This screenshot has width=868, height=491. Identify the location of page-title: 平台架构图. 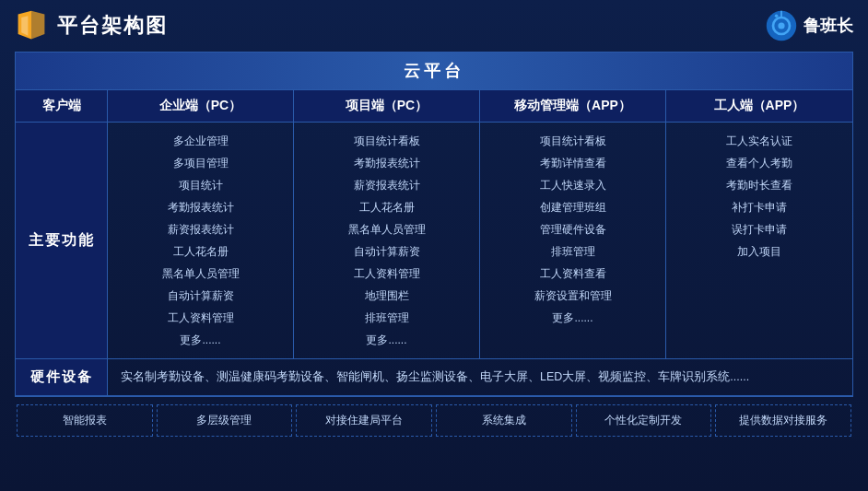
(112, 26).